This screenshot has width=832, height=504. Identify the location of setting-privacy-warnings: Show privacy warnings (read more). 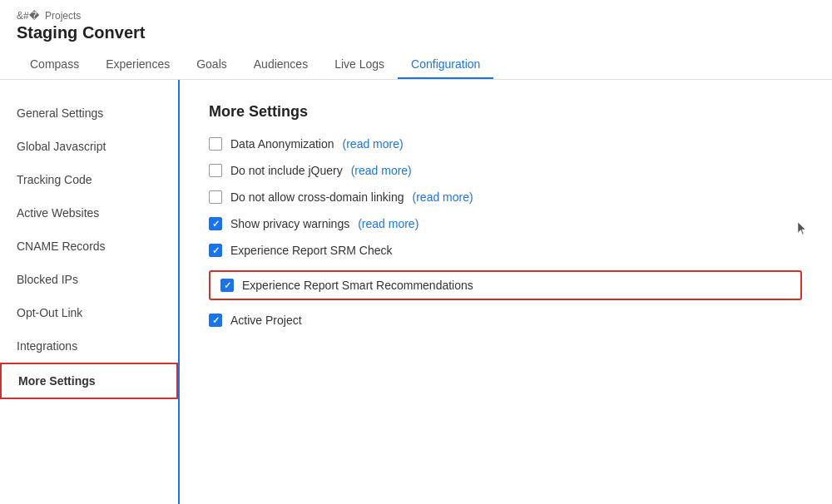
(506, 224).